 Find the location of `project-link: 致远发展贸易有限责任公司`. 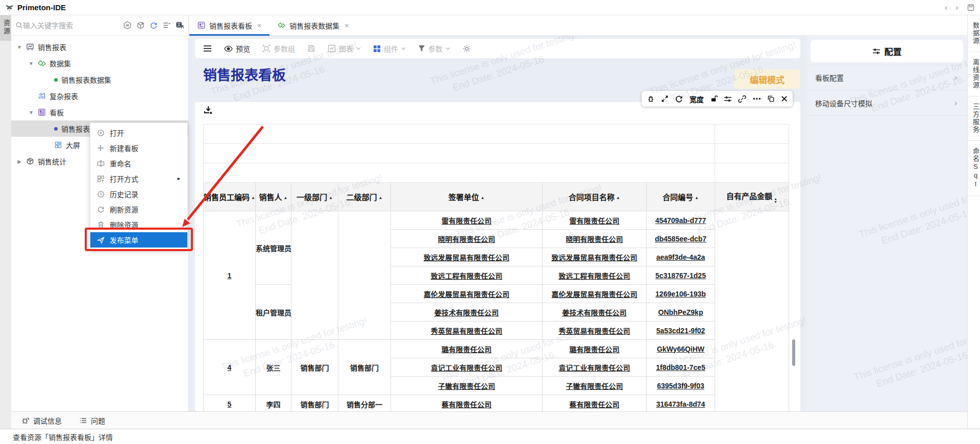

project-link: 致远发展贸易有限责任公司 is located at coordinates (595, 258).